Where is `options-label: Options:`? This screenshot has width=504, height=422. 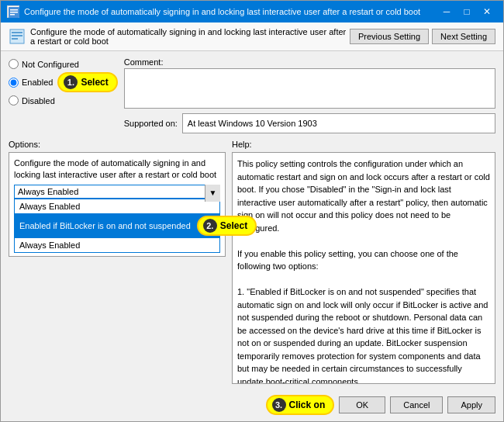
options-label: Options: is located at coordinates (117, 144).